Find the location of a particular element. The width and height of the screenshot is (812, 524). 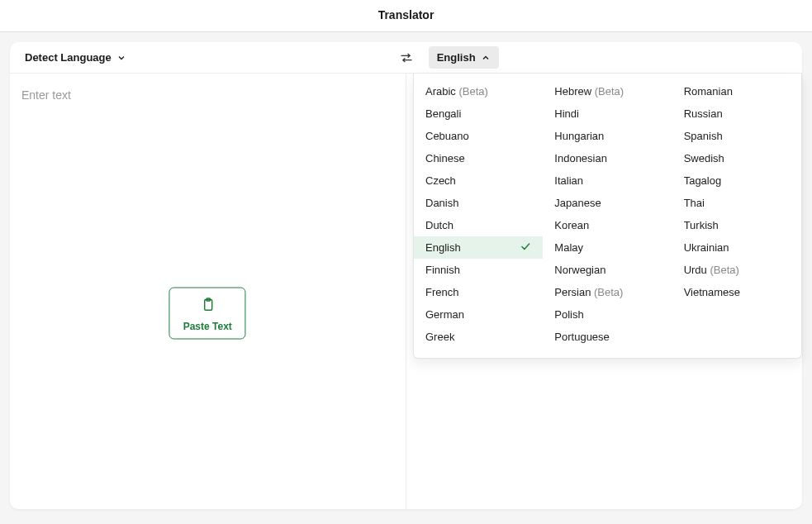

language-column-1: Arabic (Beta)BengaliCebuanoChineseCzechD… is located at coordinates (478, 214).